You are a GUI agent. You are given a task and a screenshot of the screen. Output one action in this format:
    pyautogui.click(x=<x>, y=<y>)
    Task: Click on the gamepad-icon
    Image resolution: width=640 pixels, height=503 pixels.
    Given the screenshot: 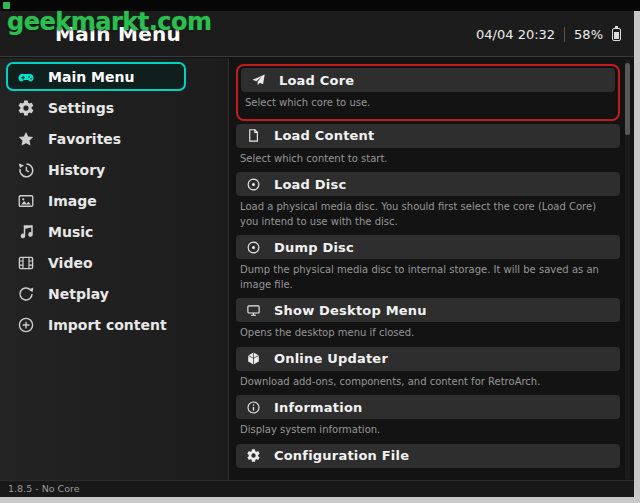 What is the action you would take?
    pyautogui.click(x=26, y=77)
    